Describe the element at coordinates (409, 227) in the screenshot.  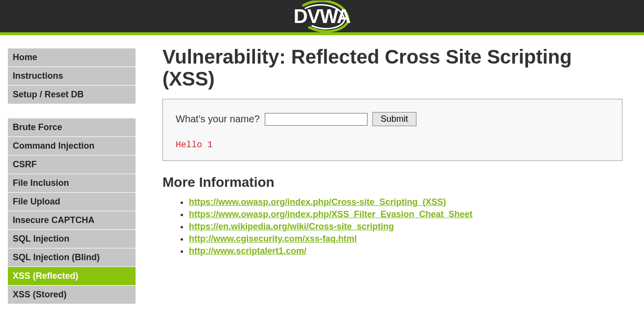
I see `list-item: https://en.wikipedia.org/wiki/Cross-site…` at that location.